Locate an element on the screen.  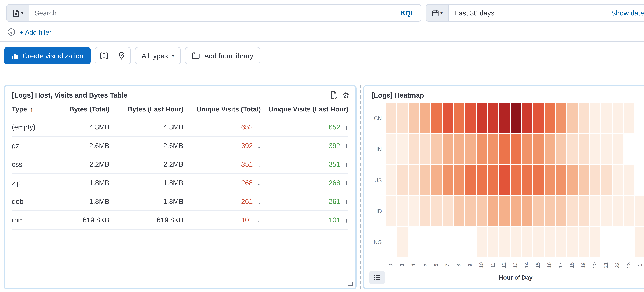
column-header: Bytes (Last Hour) is located at coordinates (146, 109).